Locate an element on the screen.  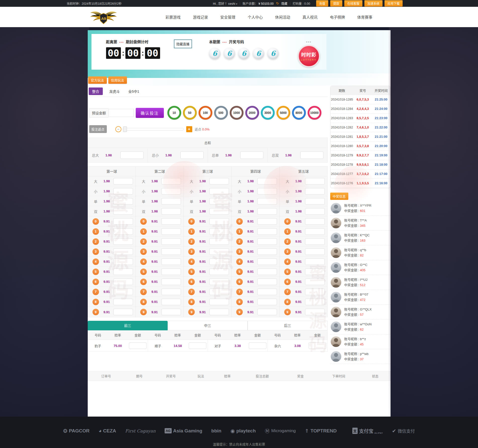
topbar-button: 在线客服 is located at coordinates (353, 4).